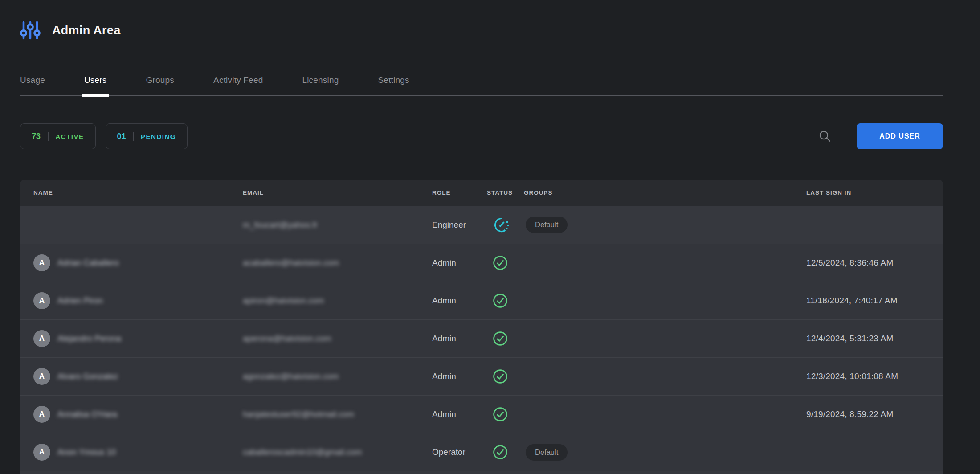  Describe the element at coordinates (482, 472) in the screenshot. I see `next-row-partial` at that location.